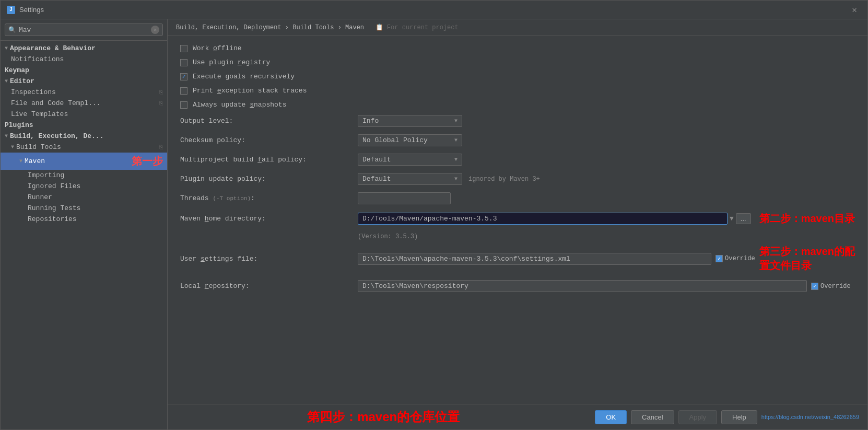 Image resolution: width=868 pixels, height=430 pixels. Describe the element at coordinates (95, 186) in the screenshot. I see `sidebar-item-label: Ignored Files` at that location.